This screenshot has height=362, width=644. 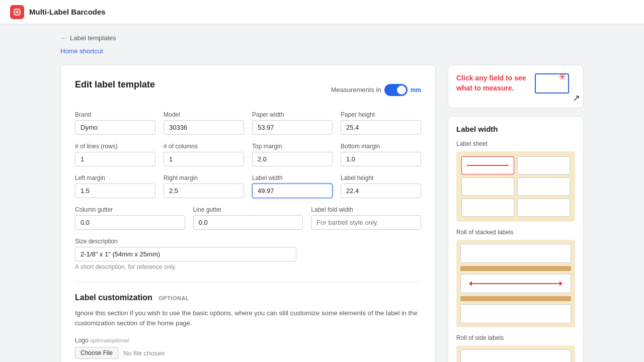 What do you see at coordinates (366, 222) in the screenshot?
I see `label-fold-input` at bounding box center [366, 222].